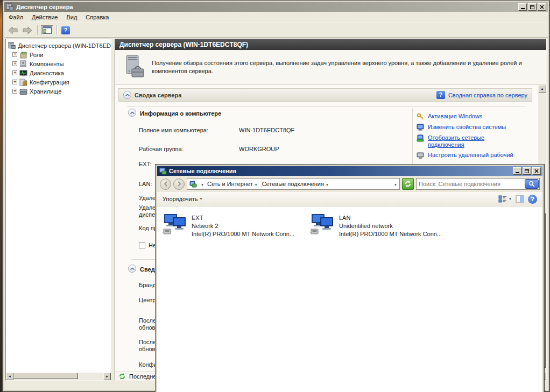  Describe the element at coordinates (72, 17) in the screenshot. I see `menu-view: Вид` at that location.